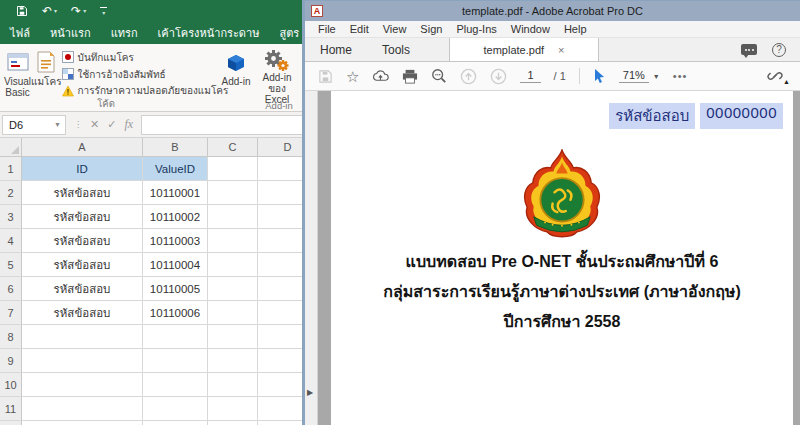  Describe the element at coordinates (94, 124) in the screenshot. I see `cancel-entry-button: ✕` at that location.